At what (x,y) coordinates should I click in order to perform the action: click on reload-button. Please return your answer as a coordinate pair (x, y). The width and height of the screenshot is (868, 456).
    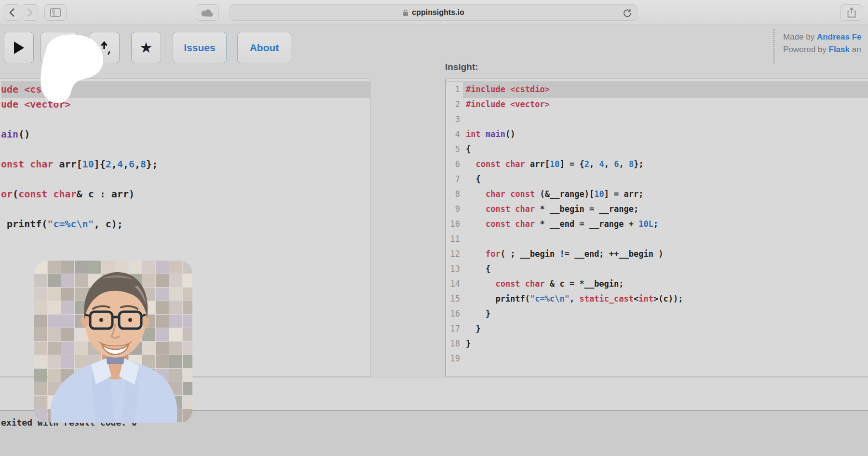
    Looking at the image, I should click on (627, 13).